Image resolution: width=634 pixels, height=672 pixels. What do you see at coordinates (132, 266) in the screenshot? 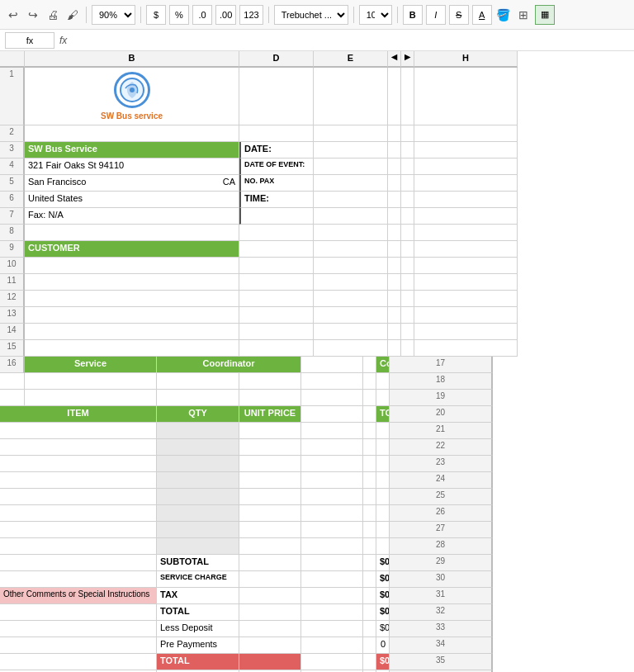
I see `r10-b` at bounding box center [132, 266].